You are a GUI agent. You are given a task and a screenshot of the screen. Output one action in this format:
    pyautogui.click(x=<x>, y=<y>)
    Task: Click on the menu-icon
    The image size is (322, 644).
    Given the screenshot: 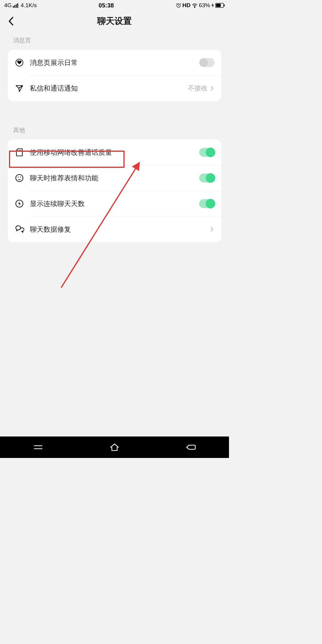 What is the action you would take?
    pyautogui.click(x=38, y=447)
    